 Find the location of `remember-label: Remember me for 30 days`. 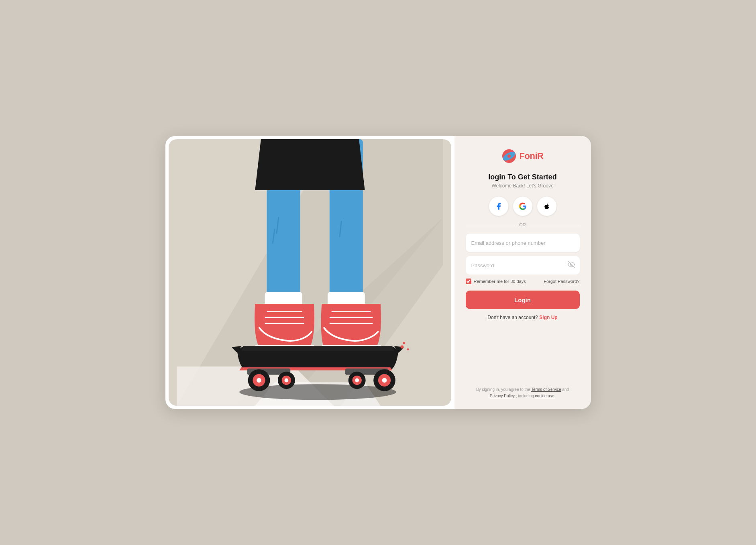

remember-label: Remember me for 30 days is located at coordinates (500, 281).